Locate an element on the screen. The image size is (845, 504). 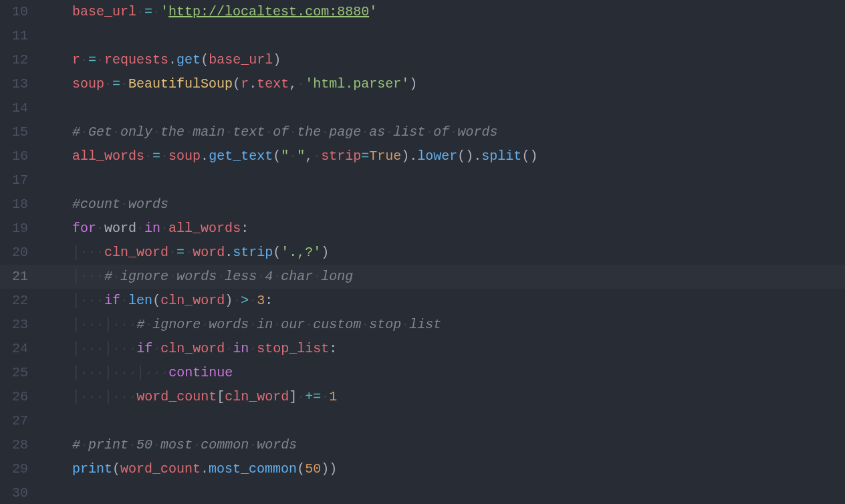
code-line: 16 all_words·=·soup.get_text("·",·strip=… is located at coordinates (422, 156).